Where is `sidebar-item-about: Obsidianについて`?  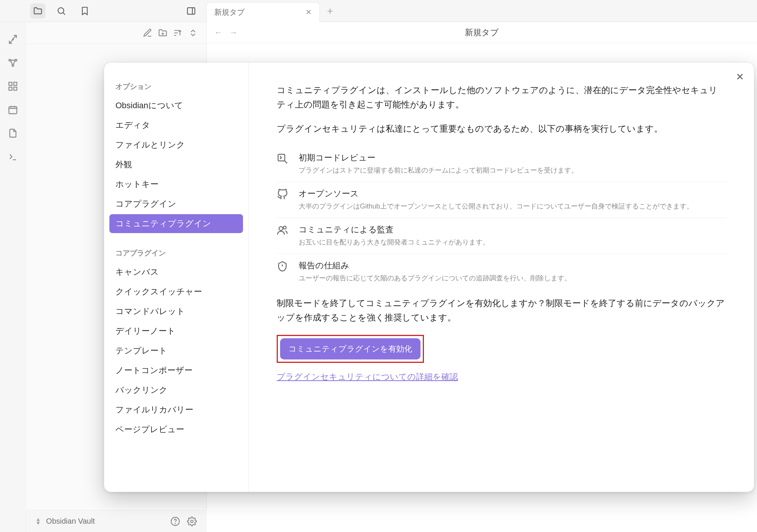
sidebar-item-about: Obsidianについて is located at coordinates (176, 106).